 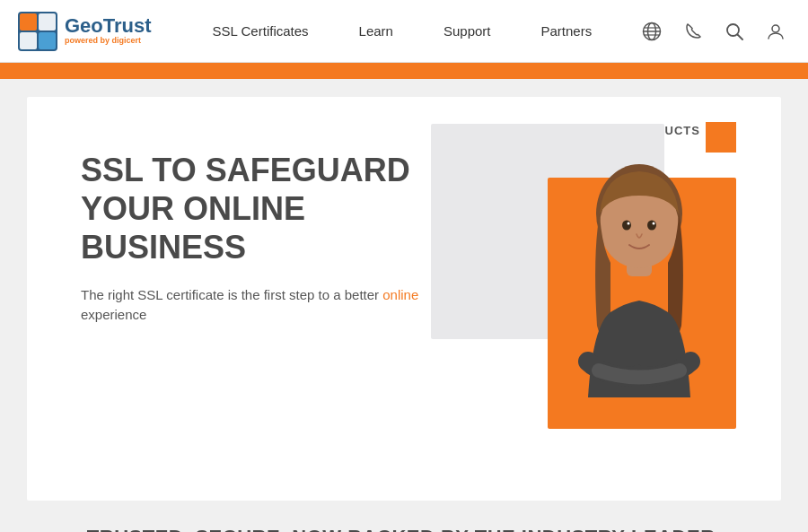 I want to click on hero-online-link: online, so click(x=400, y=294).